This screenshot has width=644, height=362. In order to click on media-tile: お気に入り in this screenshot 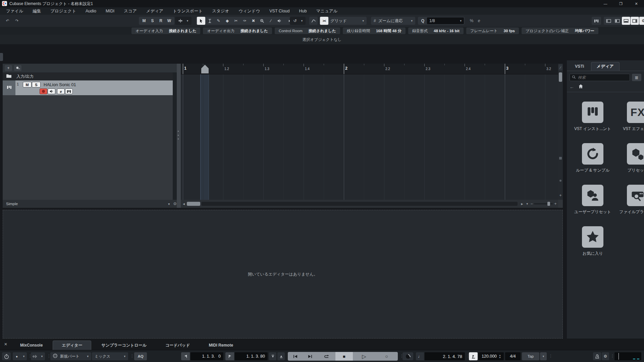, I will do `click(593, 241)`.